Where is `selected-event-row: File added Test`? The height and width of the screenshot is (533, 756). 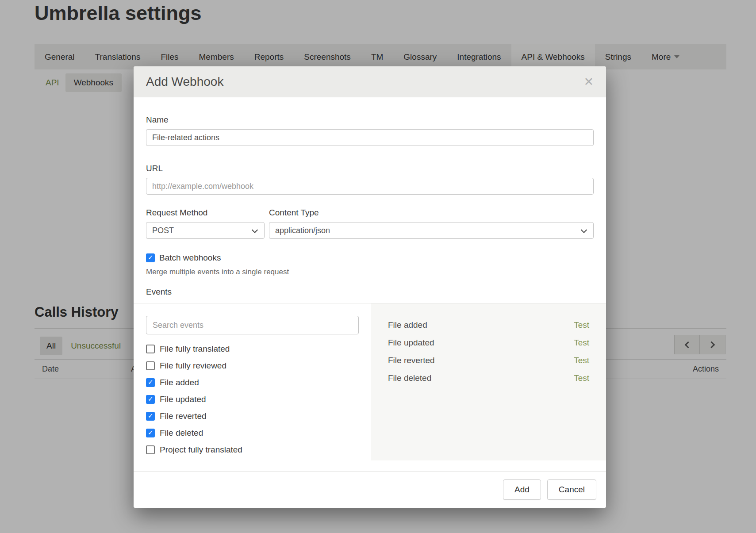
selected-event-row: File added Test is located at coordinates (488, 325).